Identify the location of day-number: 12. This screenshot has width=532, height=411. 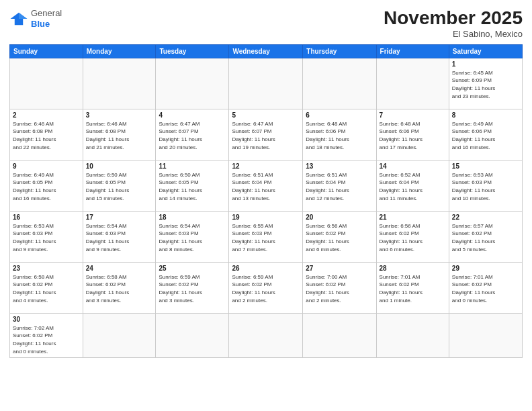
(266, 167).